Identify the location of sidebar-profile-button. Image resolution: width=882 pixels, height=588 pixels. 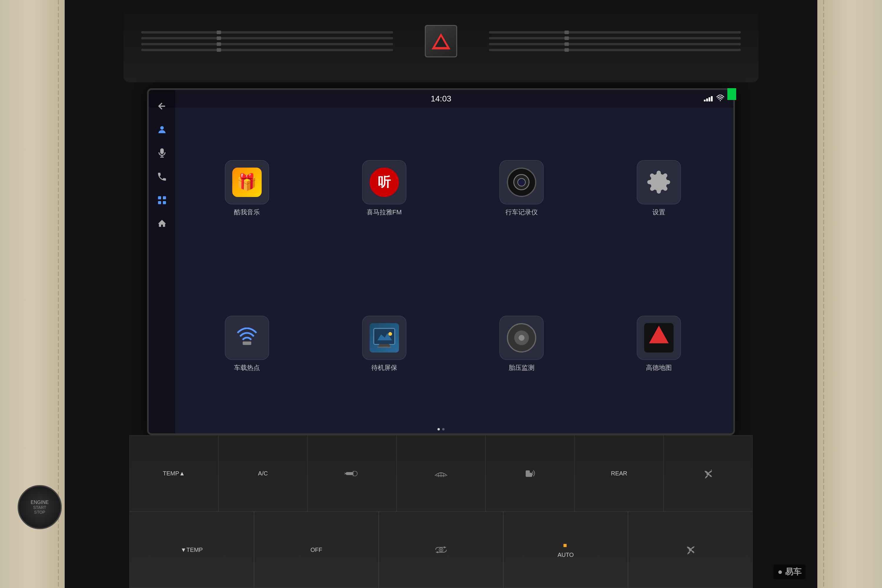
(162, 130).